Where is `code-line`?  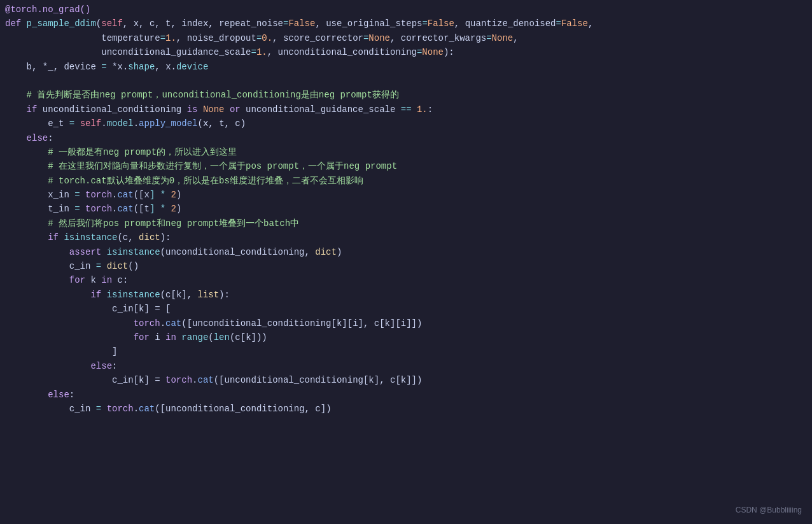
code-line is located at coordinates (406, 81).